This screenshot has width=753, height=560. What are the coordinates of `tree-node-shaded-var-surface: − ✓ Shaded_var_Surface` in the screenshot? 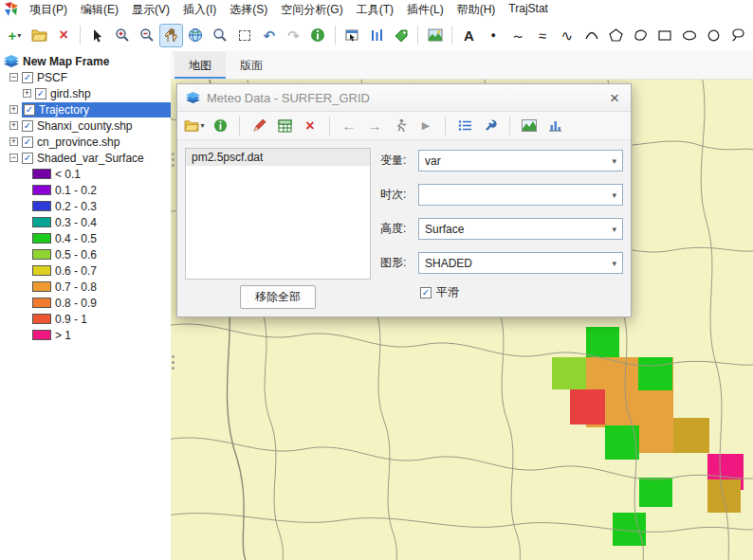 It's located at (85, 157).